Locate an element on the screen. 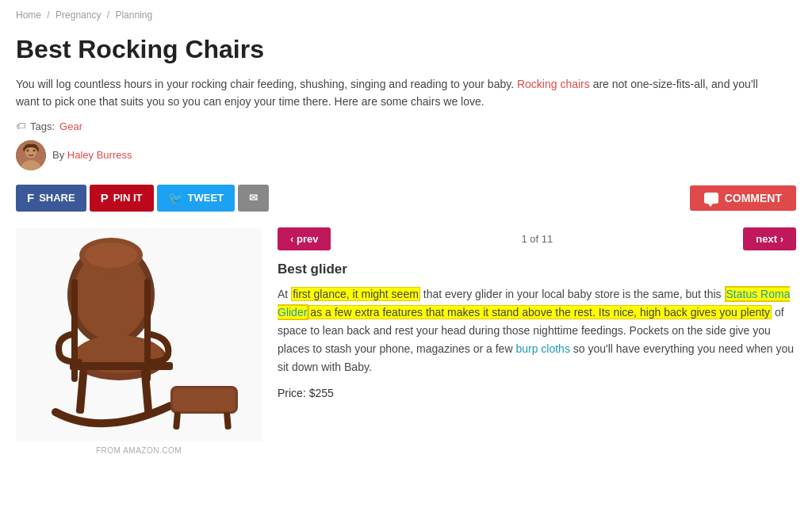 The width and height of the screenshot is (812, 523). twitter-tweet-button: 🐦 TWEET is located at coordinates (197, 198).